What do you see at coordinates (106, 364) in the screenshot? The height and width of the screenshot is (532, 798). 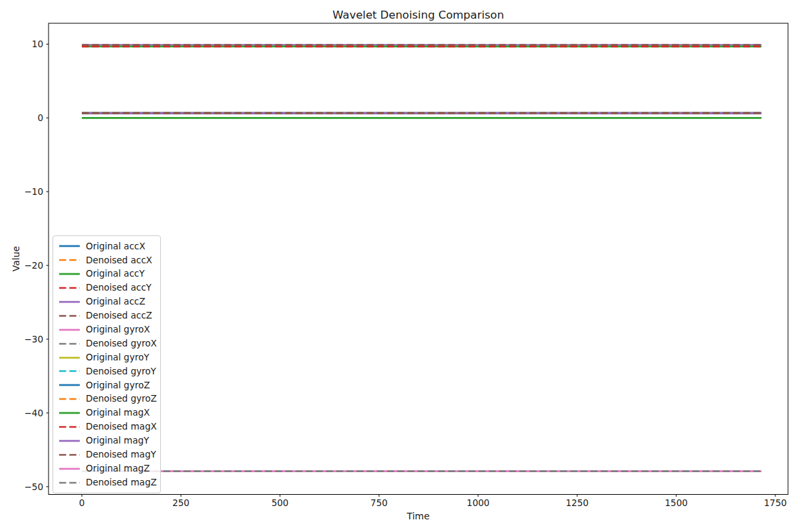 I see `legend: Original accXDenoised accXOriginal accYD…` at bounding box center [106, 364].